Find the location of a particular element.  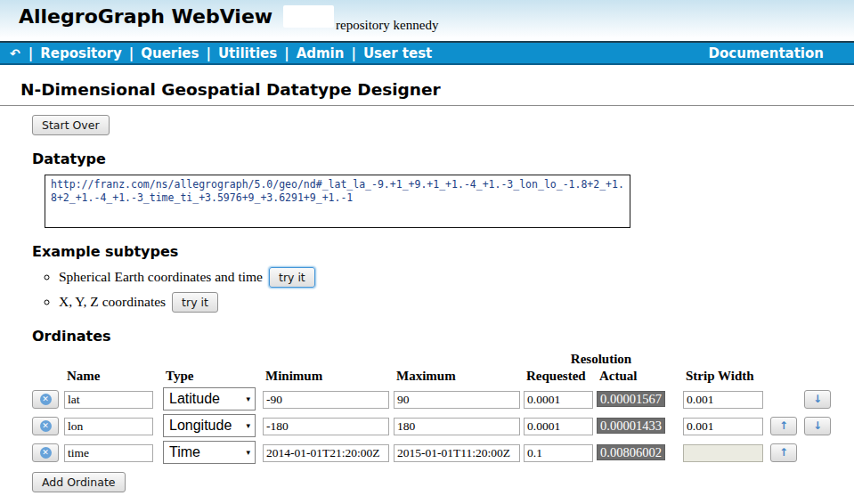

subtype-item: Spherical Earth coordinates and timetry … is located at coordinates (456, 278).